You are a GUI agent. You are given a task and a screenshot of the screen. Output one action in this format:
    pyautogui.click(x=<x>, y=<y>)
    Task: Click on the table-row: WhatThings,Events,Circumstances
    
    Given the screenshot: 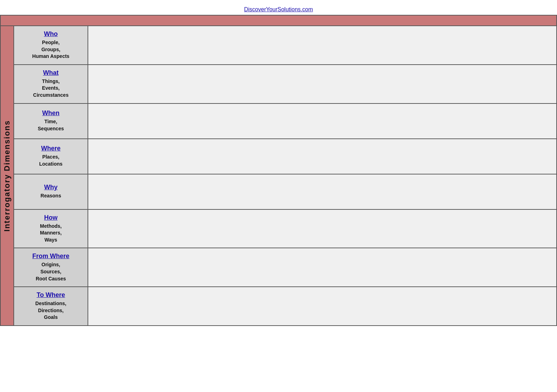 What is the action you would take?
    pyautogui.click(x=285, y=84)
    